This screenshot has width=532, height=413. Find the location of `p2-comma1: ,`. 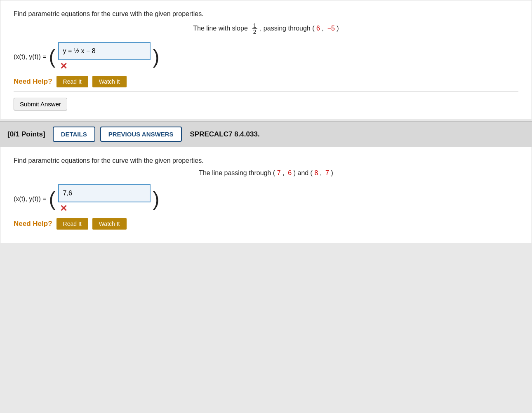

p2-comma1: , is located at coordinates (285, 173).